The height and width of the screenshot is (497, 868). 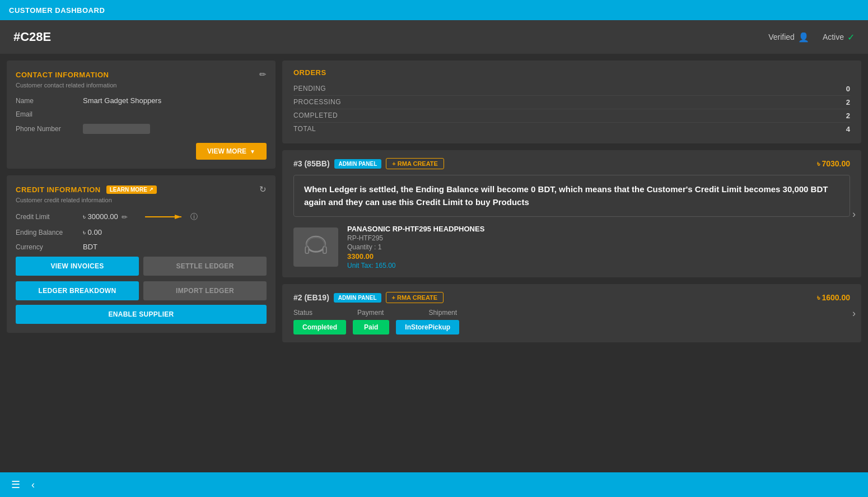 I want to click on name-value: Smart Gadget Shoppers, so click(x=122, y=101).